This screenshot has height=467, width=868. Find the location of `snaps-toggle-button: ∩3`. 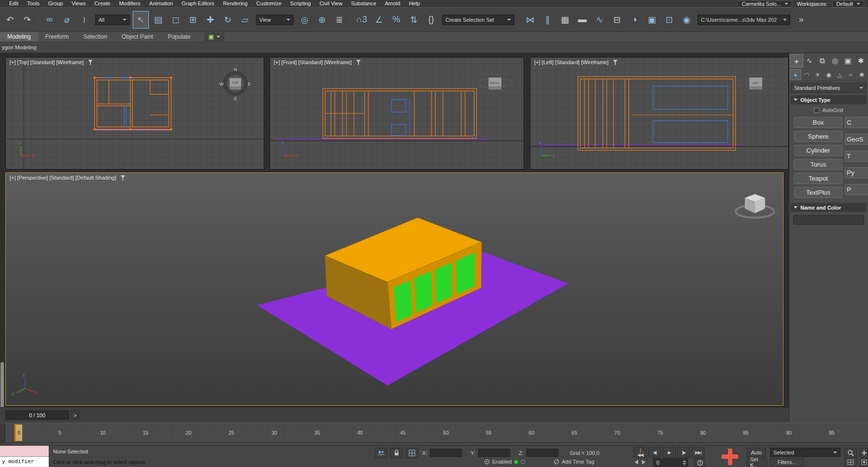

snaps-toggle-button: ∩3 is located at coordinates (361, 20).